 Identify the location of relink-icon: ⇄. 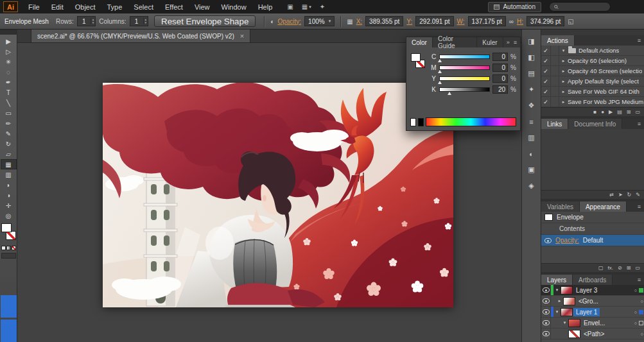
(611, 195).